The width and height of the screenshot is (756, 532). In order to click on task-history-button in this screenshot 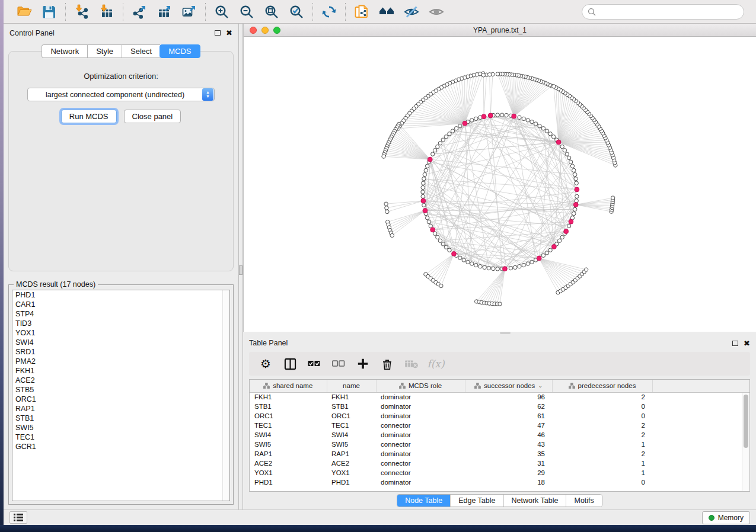, I will do `click(18, 518)`.